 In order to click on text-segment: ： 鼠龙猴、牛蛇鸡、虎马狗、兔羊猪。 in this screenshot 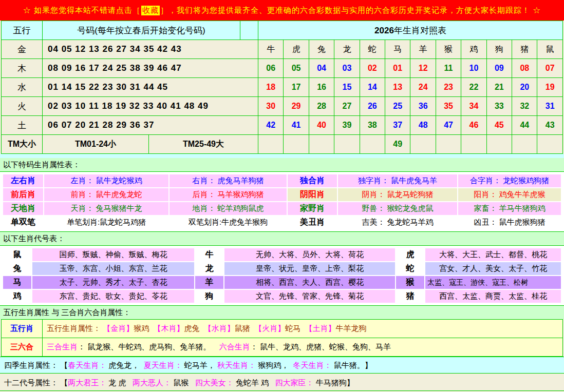, I will do `click(148, 347)`.